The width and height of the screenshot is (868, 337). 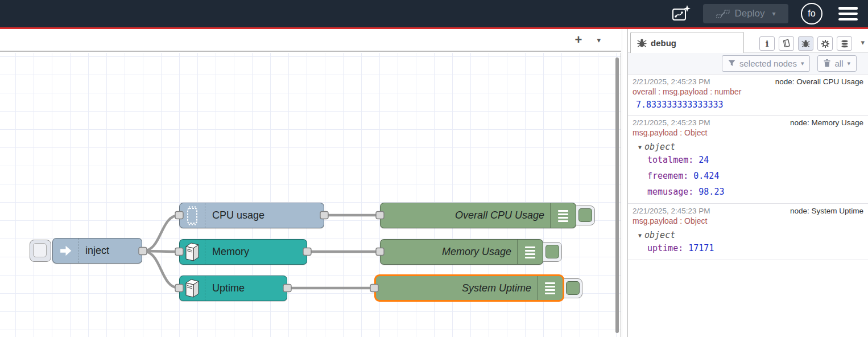 What do you see at coordinates (767, 43) in the screenshot?
I see `info-tab-button: i` at bounding box center [767, 43].